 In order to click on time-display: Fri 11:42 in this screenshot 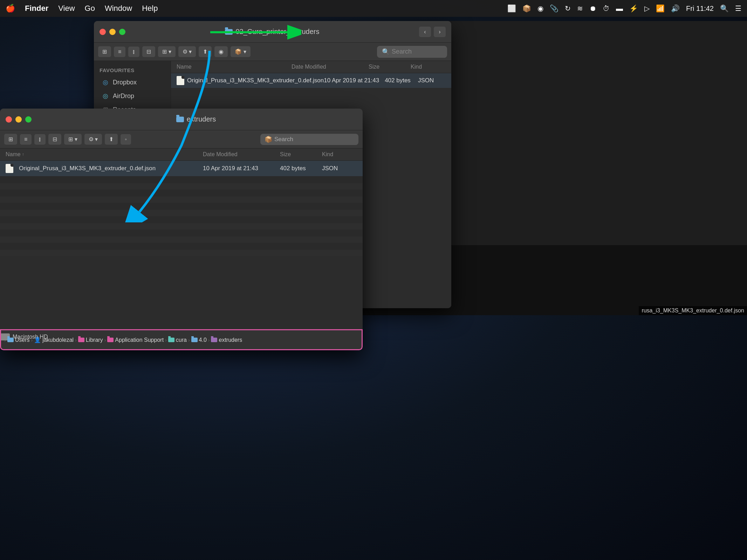, I will do `click(700, 8)`.